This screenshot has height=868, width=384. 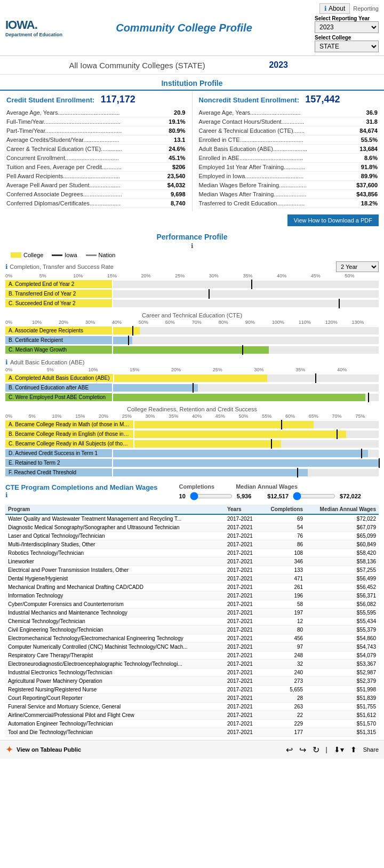 What do you see at coordinates (50, 100) in the screenshot?
I see `credit-enrollment-label: Credit Student Enrollment:` at bounding box center [50, 100].